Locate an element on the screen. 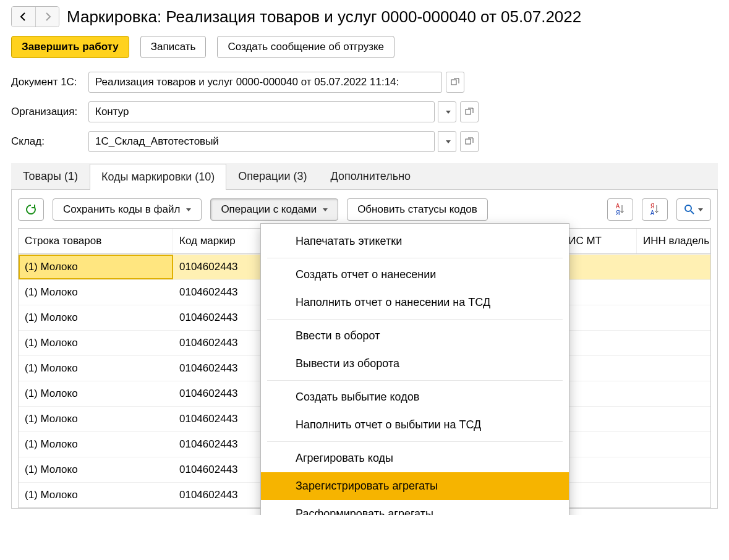  sort-desc-icon: ЯА is located at coordinates (653, 210).